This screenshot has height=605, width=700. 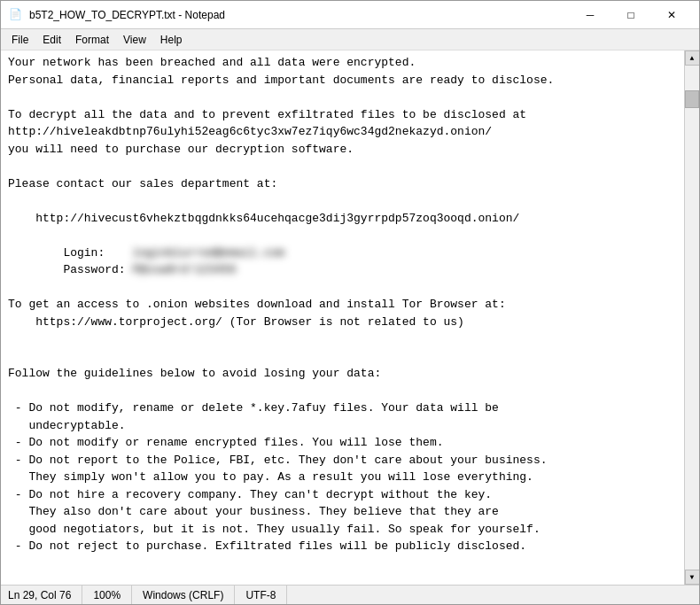 What do you see at coordinates (631, 15) in the screenshot?
I see `maximize-button: □` at bounding box center [631, 15].